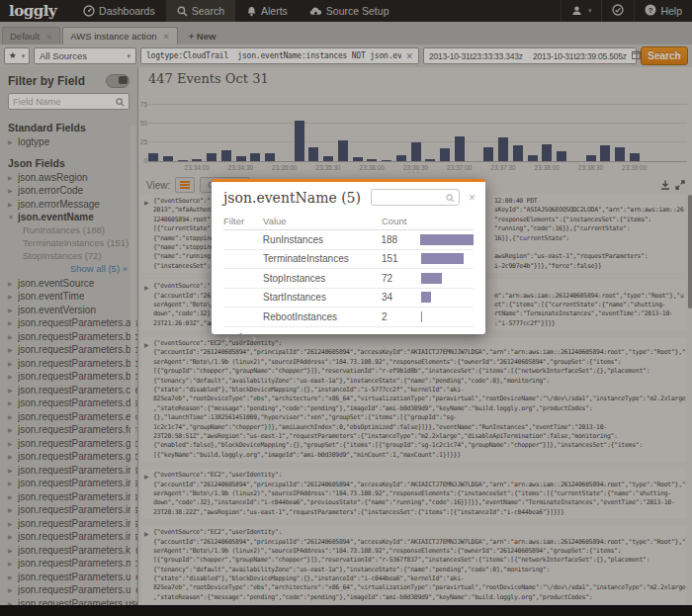  Describe the element at coordinates (400, 239) in the screenshot. I see `count-cell: 188` at that location.